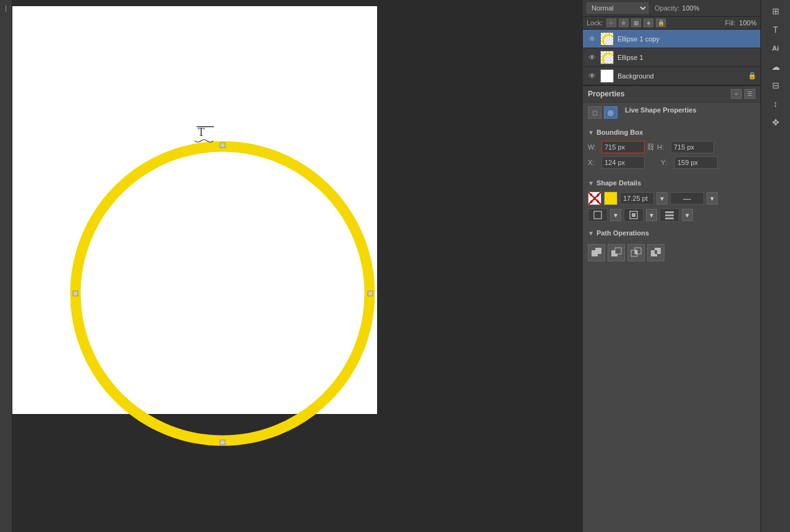 The width and height of the screenshot is (790, 532). I want to click on layer-thumb-background, so click(607, 76).